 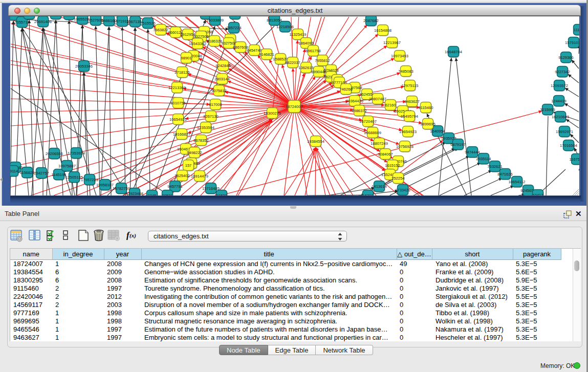 What do you see at coordinates (175, 186) in the screenshot?
I see `svg-text: 9457791` at bounding box center [175, 186].